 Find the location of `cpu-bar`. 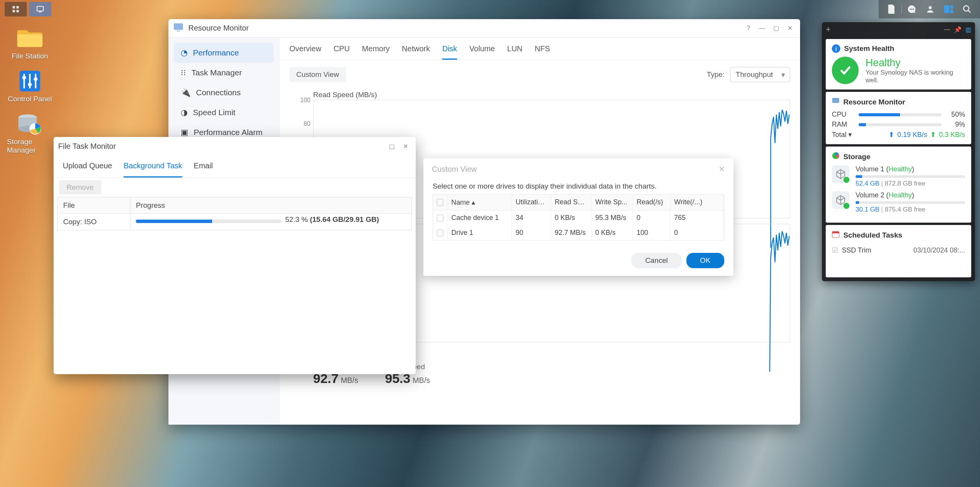

cpu-bar is located at coordinates (900, 115).